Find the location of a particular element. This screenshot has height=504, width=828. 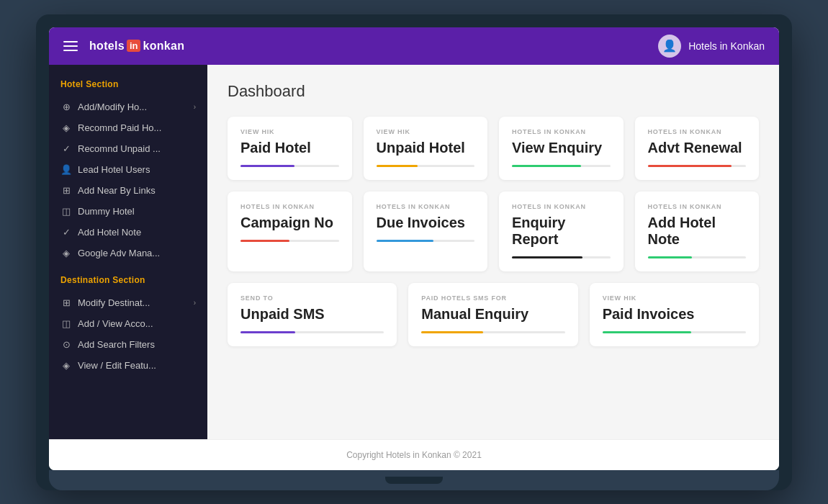

laptop-base is located at coordinates (414, 480).